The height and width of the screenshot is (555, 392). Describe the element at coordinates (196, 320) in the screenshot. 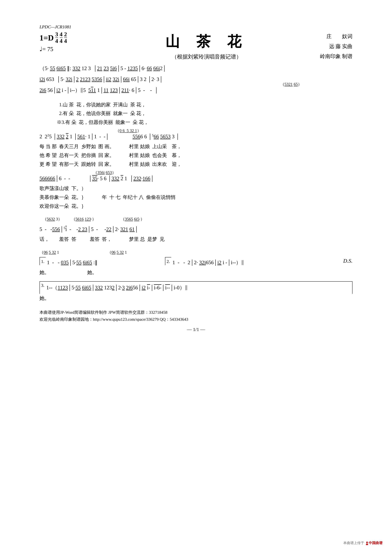

I see `footer-line2: 欢迎光临岭南印象制谱园地：http://www.qupu123.com/spac…` at that location.